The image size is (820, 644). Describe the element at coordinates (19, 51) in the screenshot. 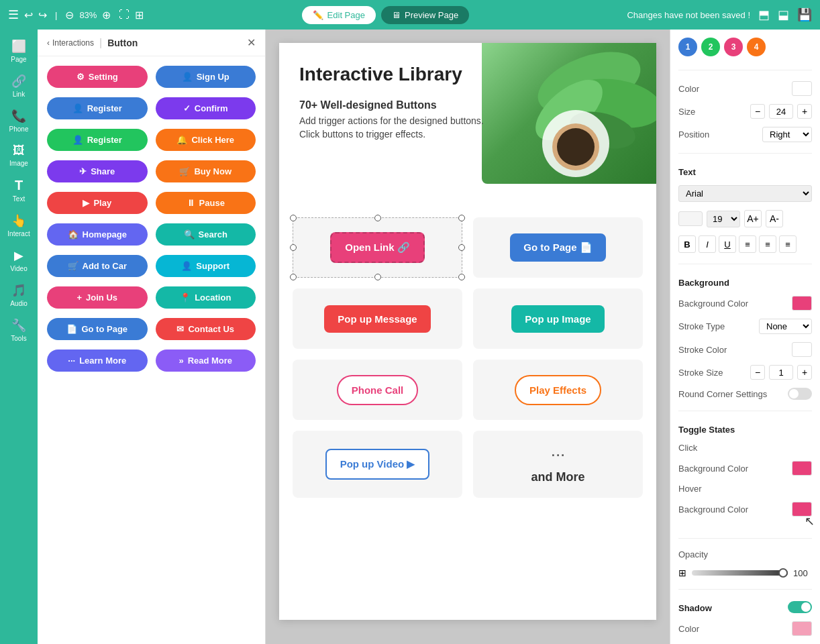

I see `sidebar-item-page: ⬜ Page` at that location.